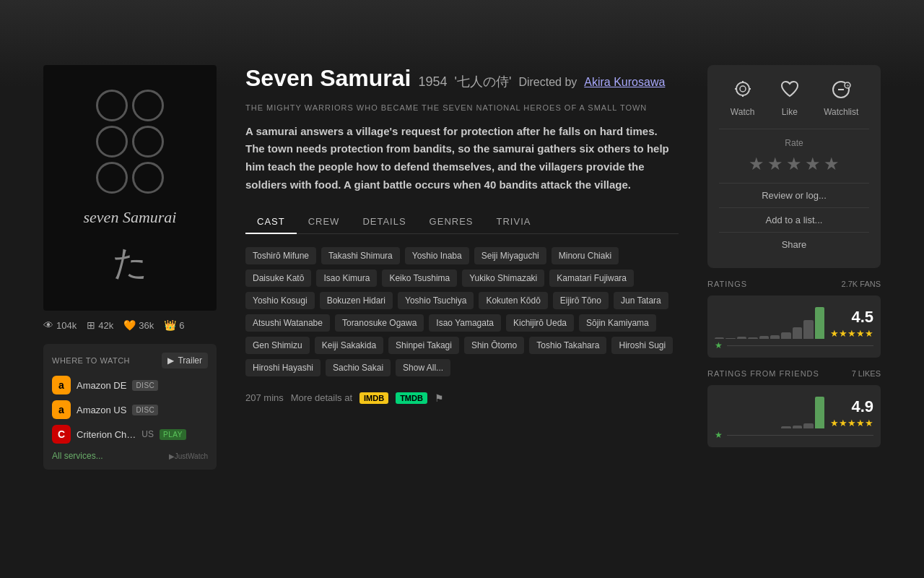  Describe the element at coordinates (813, 164) in the screenshot. I see `star-4: ★` at that location.